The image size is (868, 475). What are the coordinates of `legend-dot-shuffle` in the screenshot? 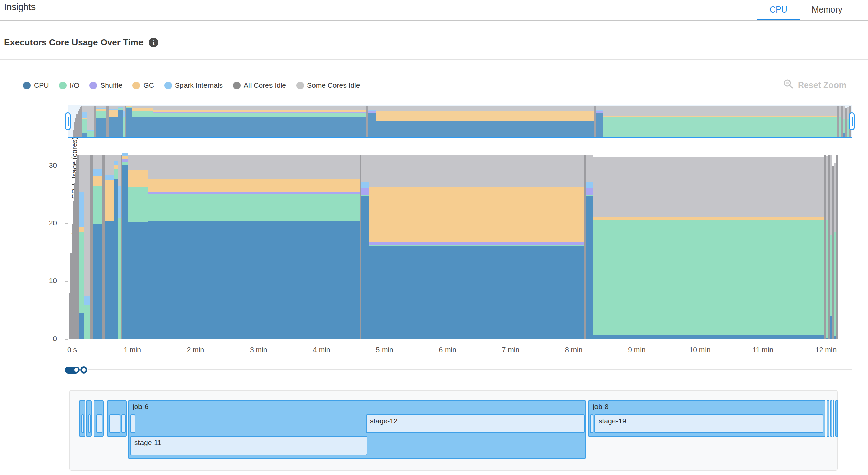 It's located at (93, 85).